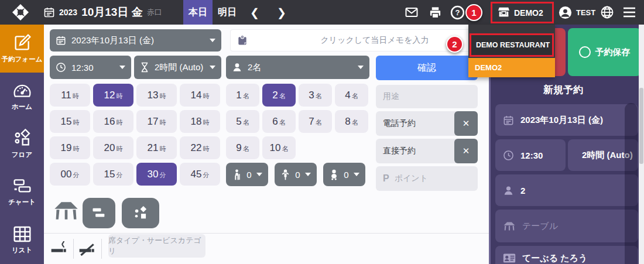 The width and height of the screenshot is (644, 264). I want to click on sidebar-item-list: リスト, so click(22, 240).